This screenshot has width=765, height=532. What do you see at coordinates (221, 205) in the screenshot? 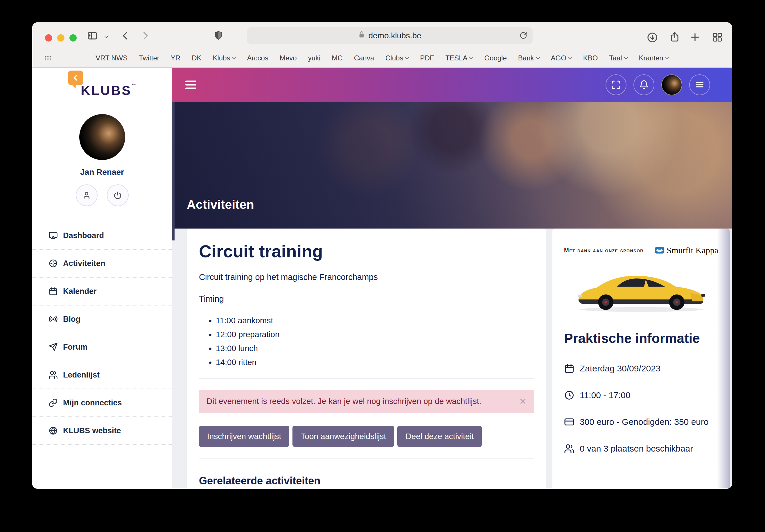
I see `page-title: Activiteiten` at bounding box center [221, 205].